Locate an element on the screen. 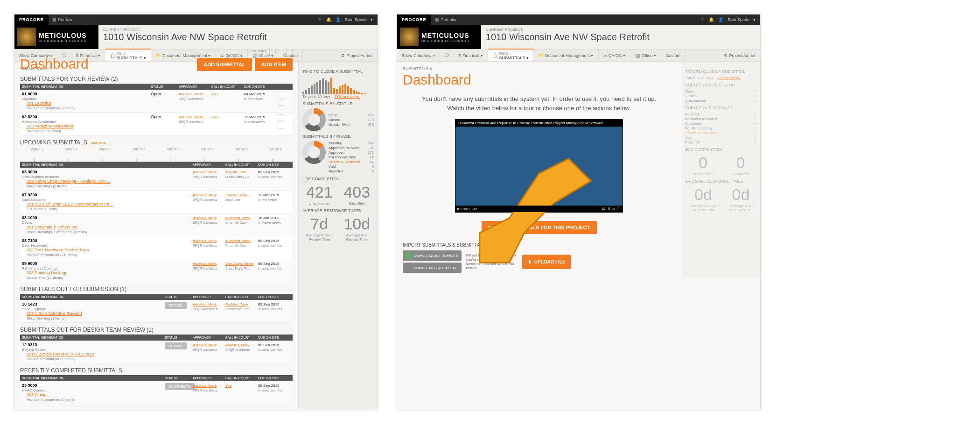 The width and height of the screenshot is (980, 427). breadcrumb: SUBMITTALS » is located at coordinates (539, 69).